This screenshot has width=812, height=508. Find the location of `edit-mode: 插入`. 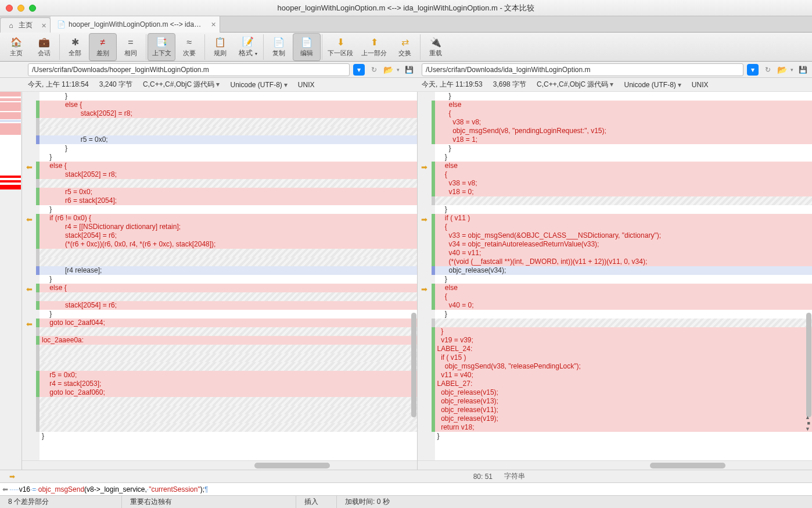

edit-mode: 插入 is located at coordinates (317, 502).